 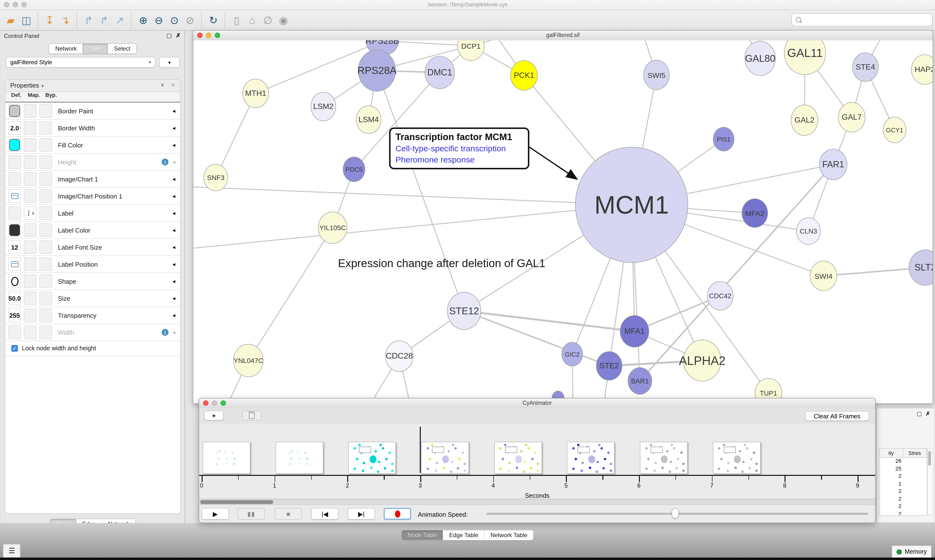 I want to click on delete-frame-button, so click(x=252, y=415).